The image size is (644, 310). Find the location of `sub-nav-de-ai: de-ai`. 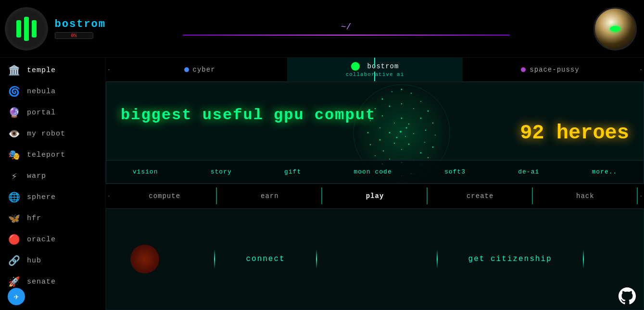

sub-nav-de-ai: de-ai is located at coordinates (529, 172).